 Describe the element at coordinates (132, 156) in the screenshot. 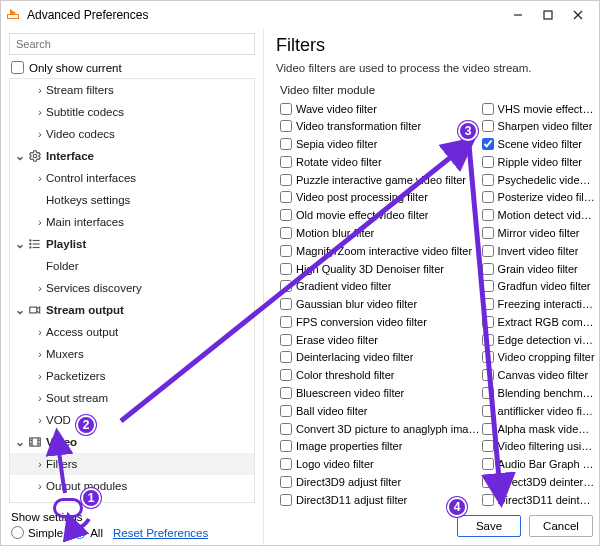

I see `tree-category-interface: ⌄Interface` at that location.